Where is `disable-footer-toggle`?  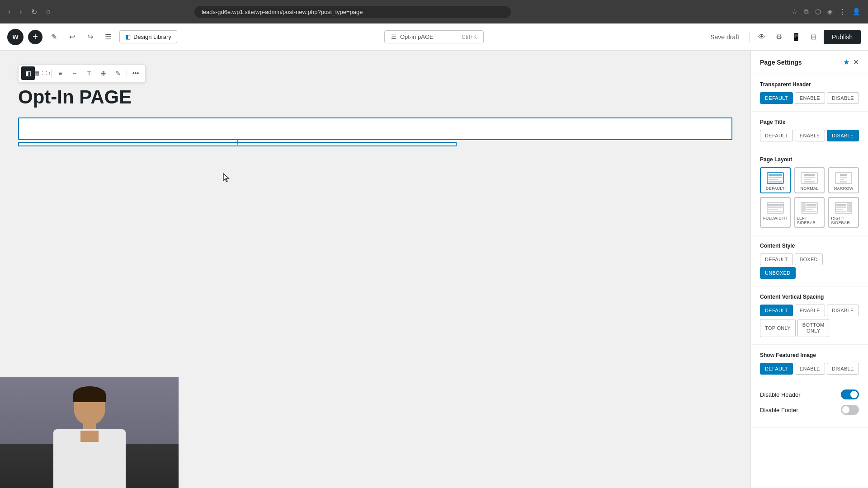
disable-footer-toggle is located at coordinates (850, 410).